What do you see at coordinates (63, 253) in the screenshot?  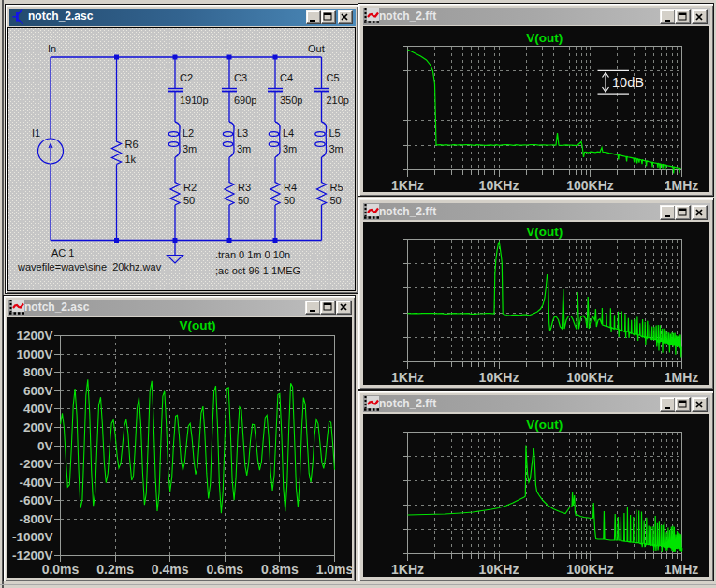 I see `svg-text: AC 1` at bounding box center [63, 253].